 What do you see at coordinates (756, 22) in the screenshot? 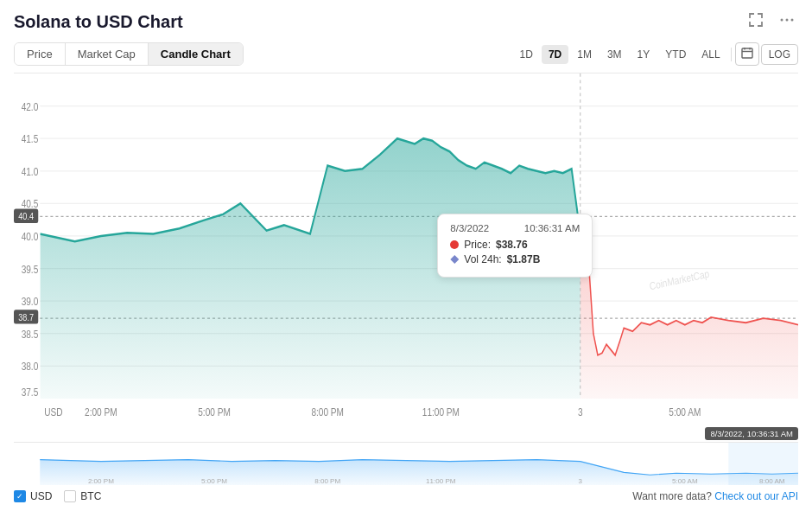
I see `expand-button` at bounding box center [756, 22].